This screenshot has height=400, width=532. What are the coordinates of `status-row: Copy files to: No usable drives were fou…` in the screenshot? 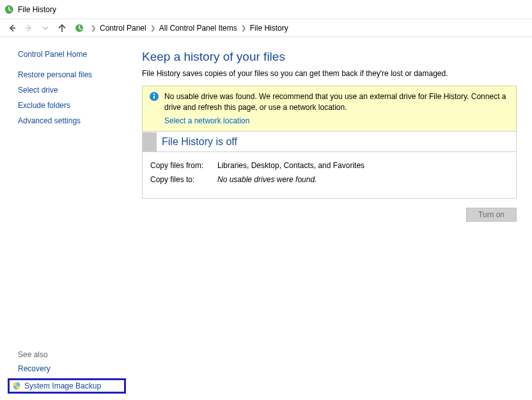 It's located at (329, 180).